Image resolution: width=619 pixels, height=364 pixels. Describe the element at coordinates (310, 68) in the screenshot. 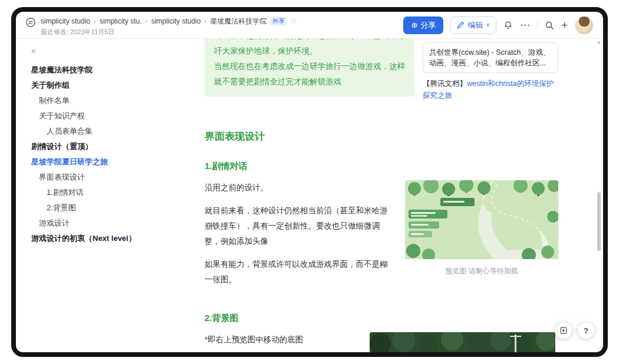

I see `callout: 结束后，他们将自己的见闻和感悟做成了一个游戏，呼吁大家保护地球，保护环境。当然现…` at that location.